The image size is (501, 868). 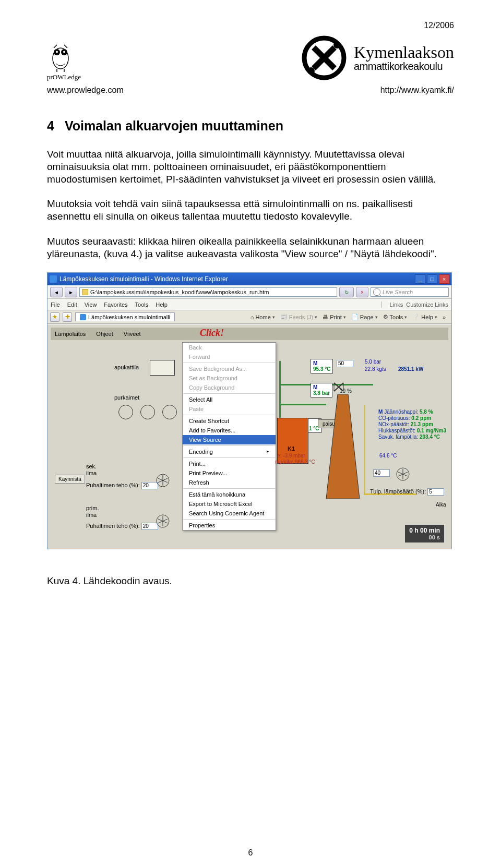 What do you see at coordinates (104, 334) in the screenshot?
I see `tab-ohjeet: Ohjeet` at bounding box center [104, 334].